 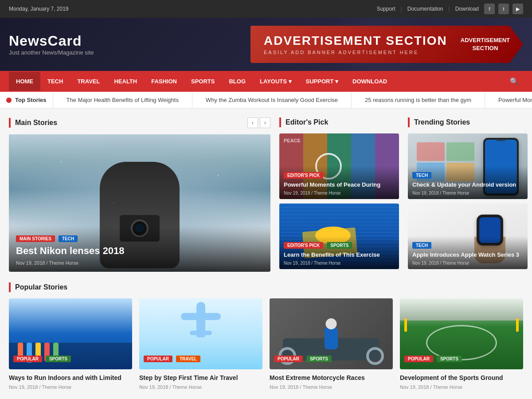 What do you see at coordinates (55, 82) in the screenshot?
I see `nav-tech: TECH` at bounding box center [55, 82].